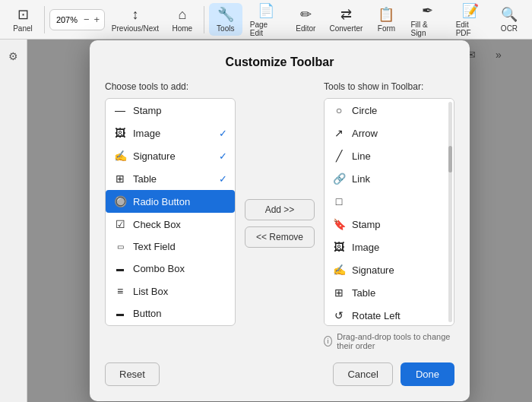  Describe the element at coordinates (170, 156) in the screenshot. I see `tool-item-signature: ✍ Signature ✓` at that location.